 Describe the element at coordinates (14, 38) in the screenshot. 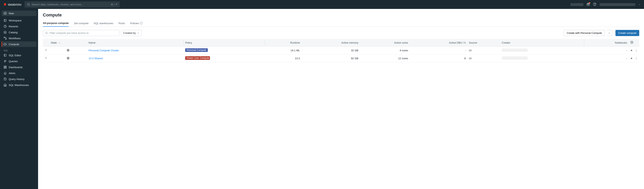

I see `sidebar-item-label: Workflows` at that location.